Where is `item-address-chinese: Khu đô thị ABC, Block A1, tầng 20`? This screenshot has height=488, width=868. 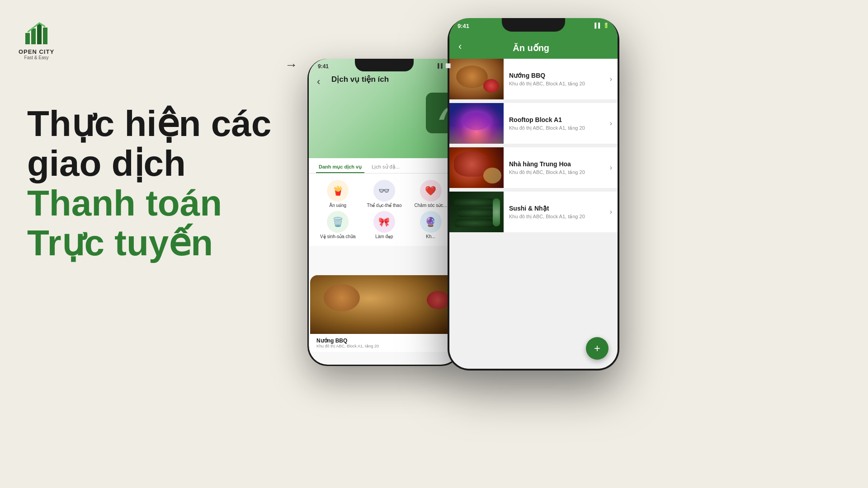
item-address-chinese: Khu đô thị ABC, Block A1, tầng 20 is located at coordinates (557, 173).